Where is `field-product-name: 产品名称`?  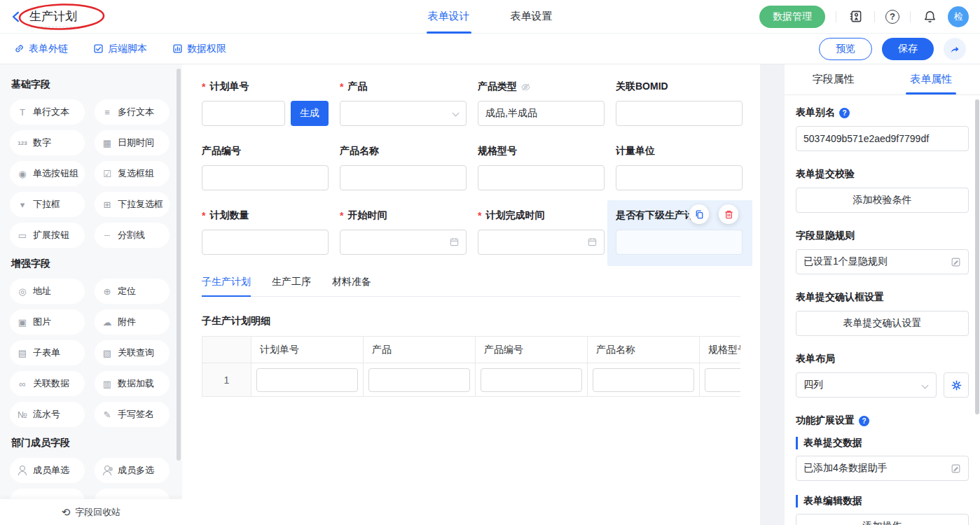
field-product-name: 产品名称 is located at coordinates (403, 167).